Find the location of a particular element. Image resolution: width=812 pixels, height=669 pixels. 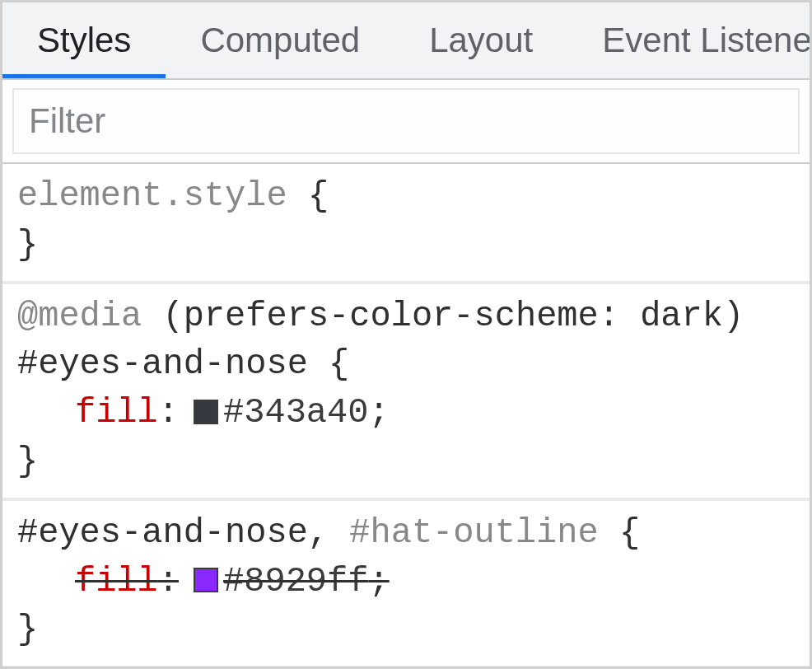

tab-label: Layout is located at coordinates (481, 40).